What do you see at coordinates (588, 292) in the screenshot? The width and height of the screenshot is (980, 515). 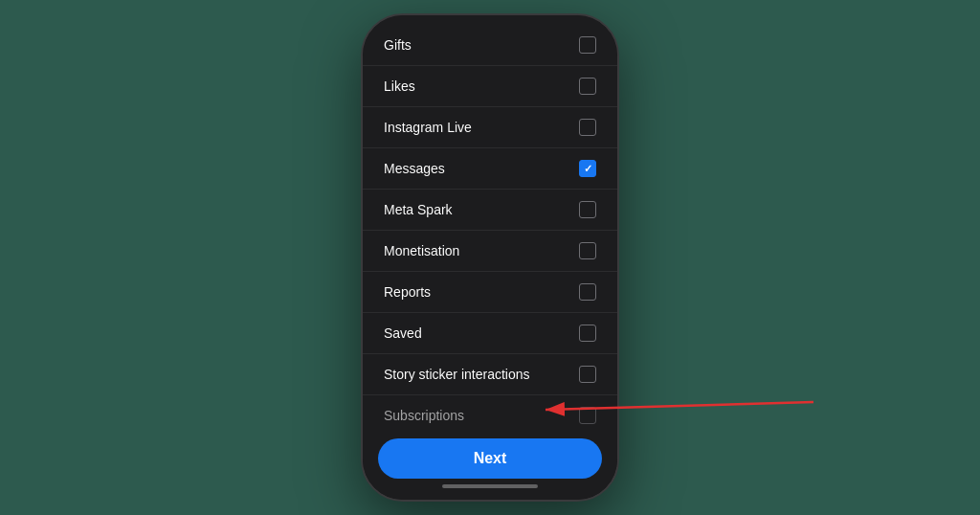 I see `checkbox-reports` at bounding box center [588, 292].